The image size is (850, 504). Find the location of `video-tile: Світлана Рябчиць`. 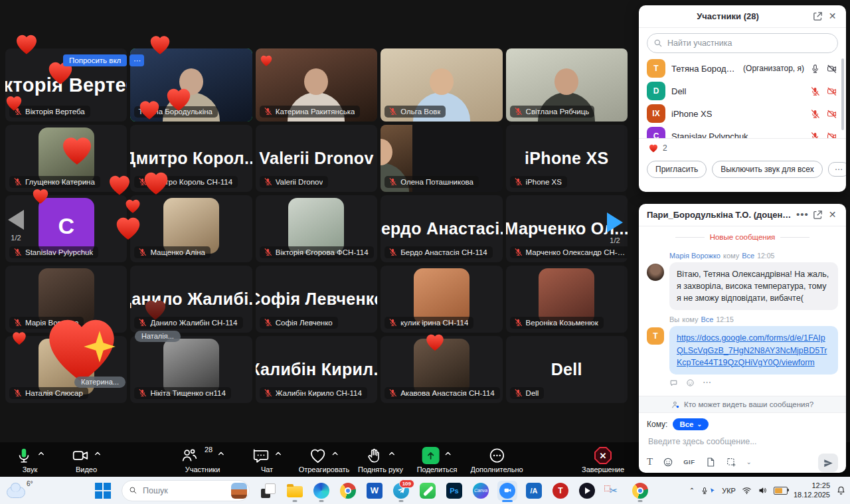

video-tile: Світлана Рябчиць is located at coordinates (567, 85).